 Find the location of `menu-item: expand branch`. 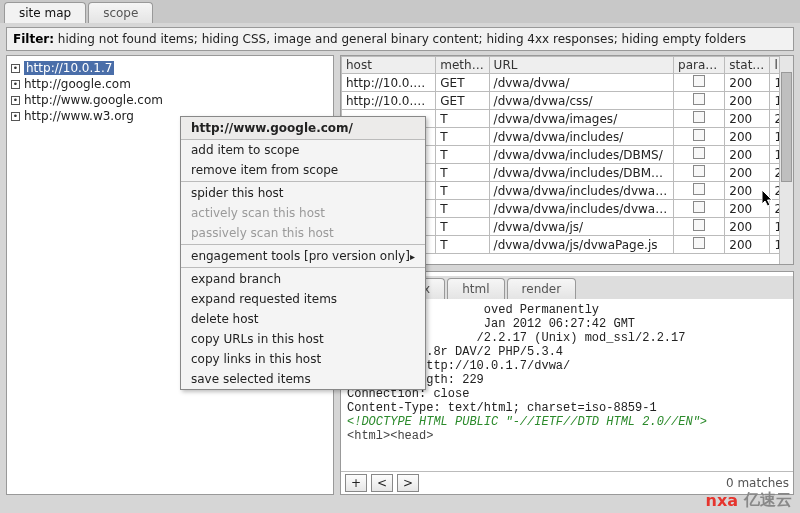

menu-item: expand branch is located at coordinates (303, 279).